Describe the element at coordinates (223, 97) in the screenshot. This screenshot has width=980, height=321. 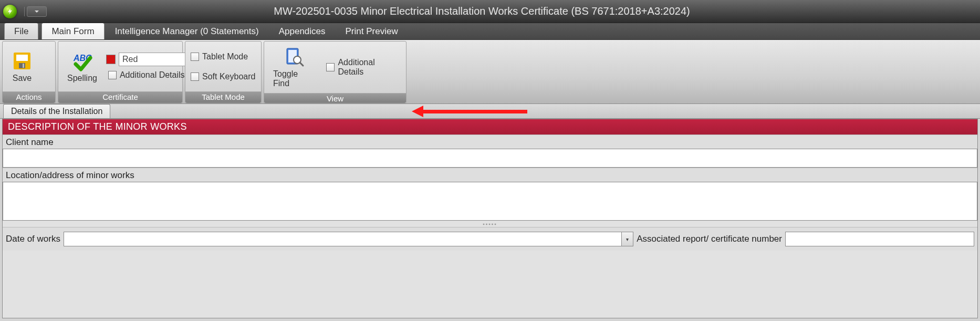
I see `group-title-tablet-mode: Tablet Mode` at that location.